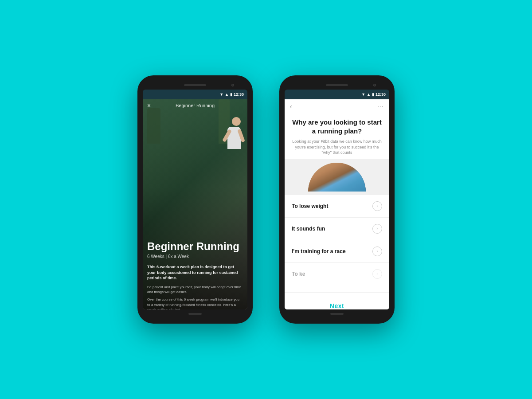  Describe the element at coordinates (377, 251) in the screenshot. I see `option-training-race-arrow: ›` at that location.